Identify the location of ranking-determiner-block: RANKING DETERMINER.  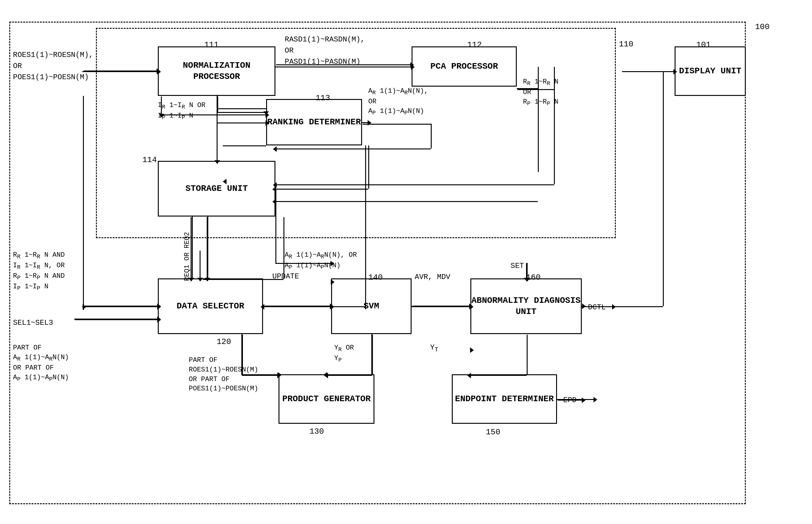
(314, 122).